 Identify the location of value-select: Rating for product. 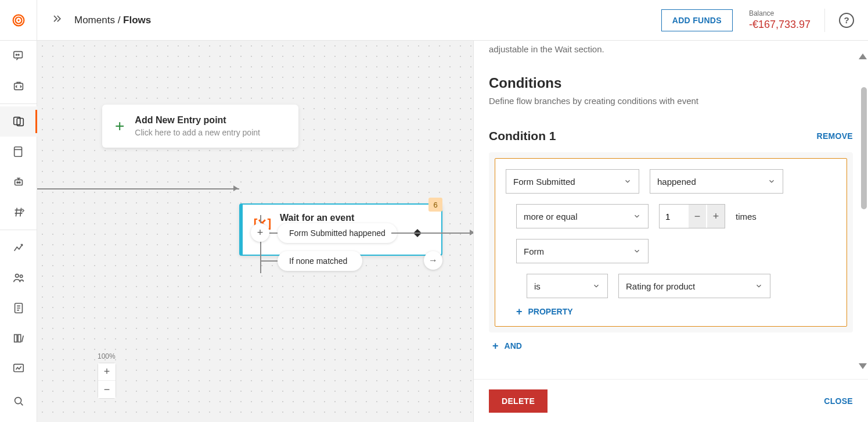
(694, 286).